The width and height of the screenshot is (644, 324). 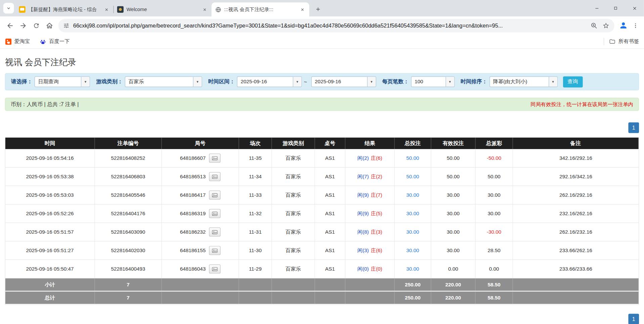 I want to click on bookmark-baidu: 百度一下, so click(x=54, y=42).